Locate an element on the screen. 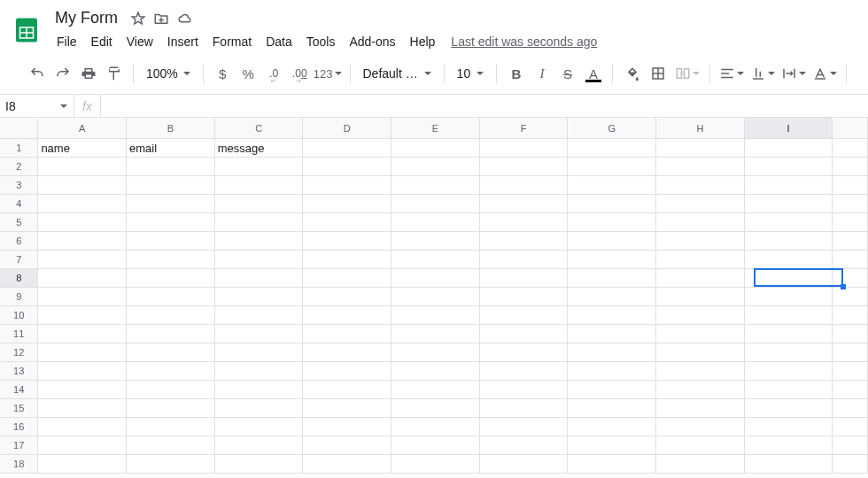 The height and width of the screenshot is (478, 868). cell-F14 is located at coordinates (524, 389).